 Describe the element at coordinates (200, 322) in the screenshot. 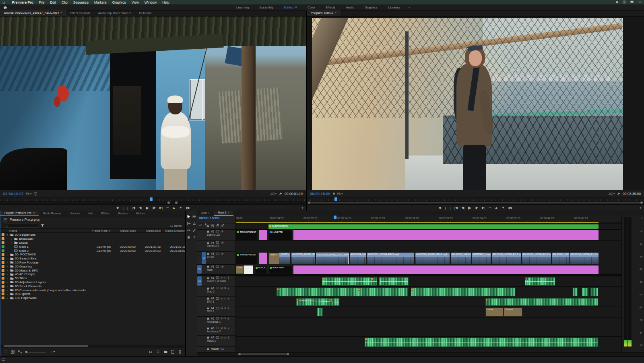

I see `source-patch-a5` at that location.